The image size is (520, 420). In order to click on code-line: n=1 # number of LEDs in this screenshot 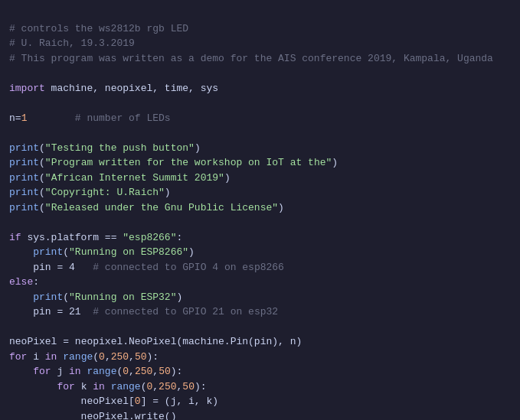, I will do `click(260, 119)`.